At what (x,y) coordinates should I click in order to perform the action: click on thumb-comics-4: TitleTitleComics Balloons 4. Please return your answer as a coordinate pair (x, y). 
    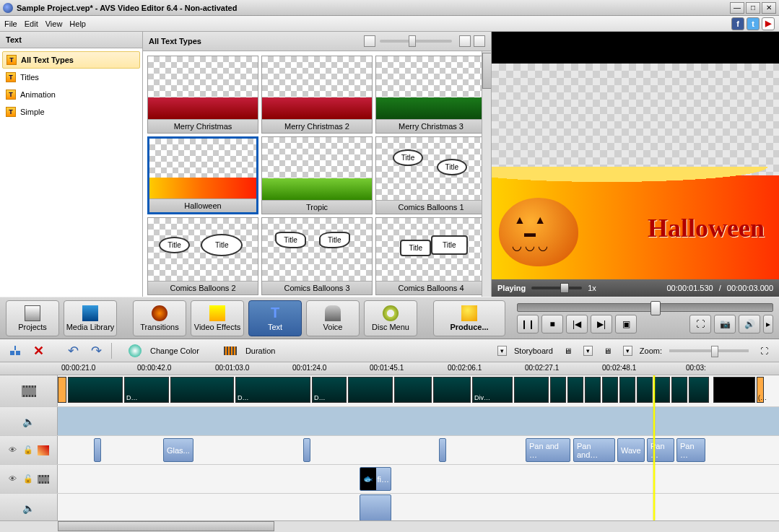
    Looking at the image, I should click on (431, 256).